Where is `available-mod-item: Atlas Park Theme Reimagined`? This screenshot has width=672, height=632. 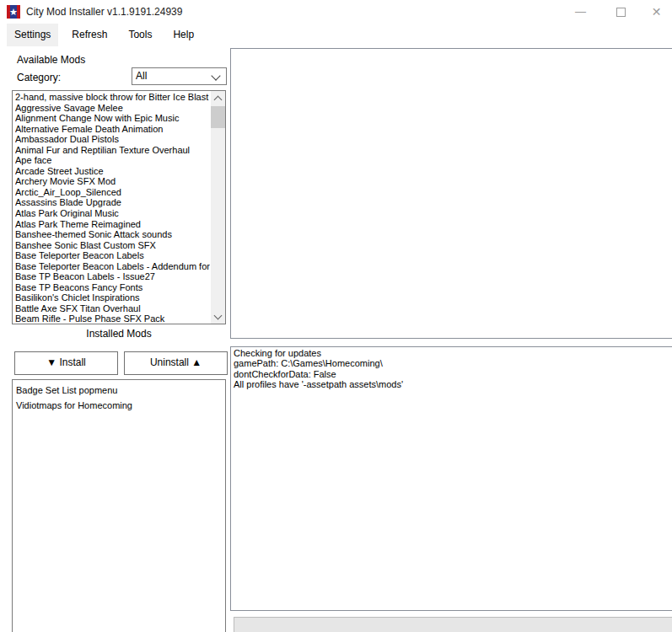 available-mod-item: Atlas Park Theme Reimagined is located at coordinates (113, 224).